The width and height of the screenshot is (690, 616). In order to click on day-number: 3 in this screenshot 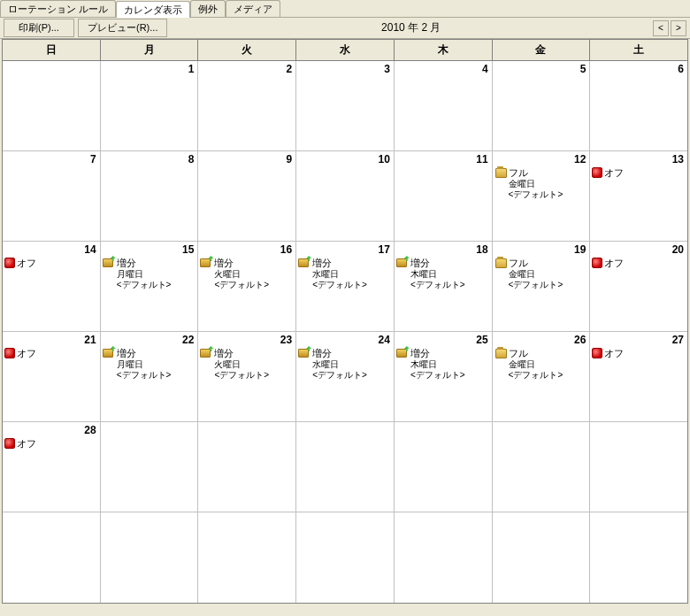, I will do `click(387, 69)`.